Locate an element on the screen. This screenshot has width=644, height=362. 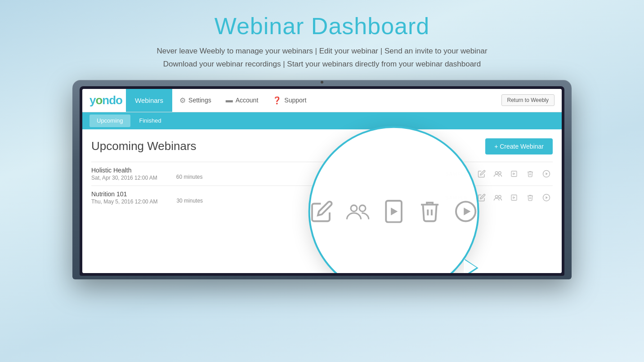
tab-upcoming: Upcoming is located at coordinates (110, 121).